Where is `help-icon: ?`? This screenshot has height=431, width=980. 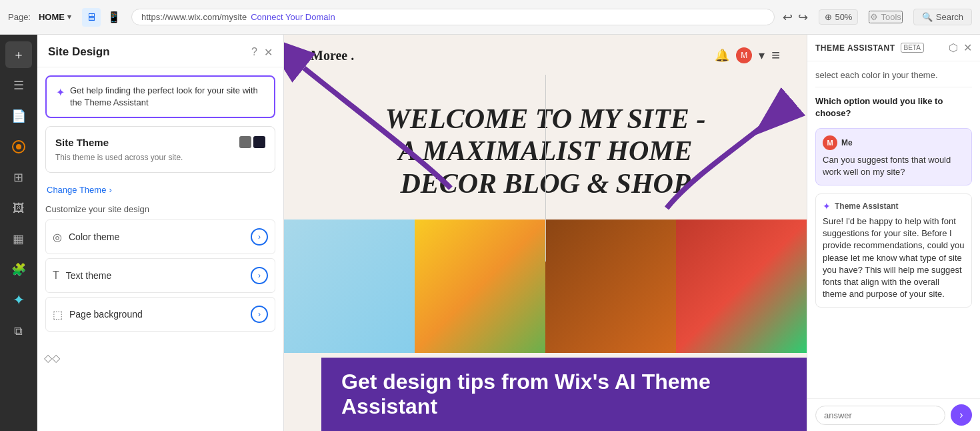 help-icon: ? is located at coordinates (255, 52).